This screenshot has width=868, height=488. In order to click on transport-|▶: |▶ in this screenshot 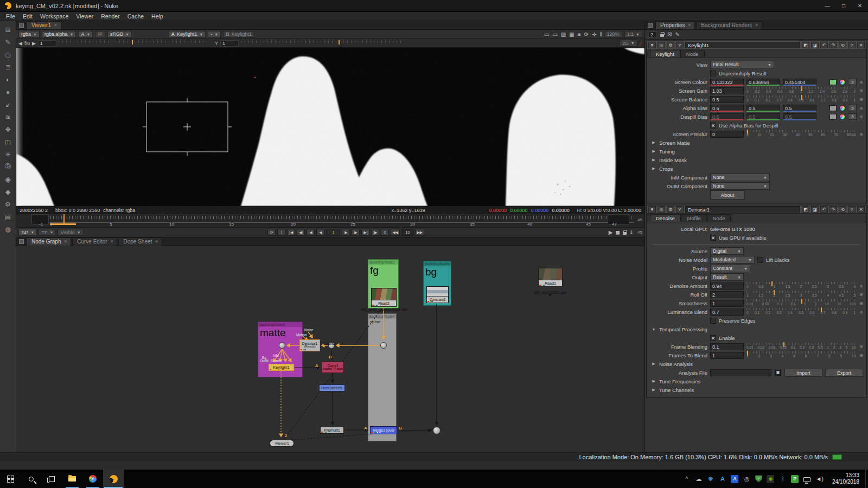, I will do `click(375, 232)`.